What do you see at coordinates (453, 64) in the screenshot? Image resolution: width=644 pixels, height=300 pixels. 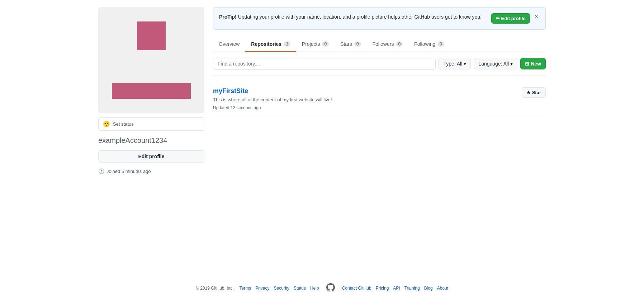 I see `type-filter-label: Type: All` at bounding box center [453, 64].